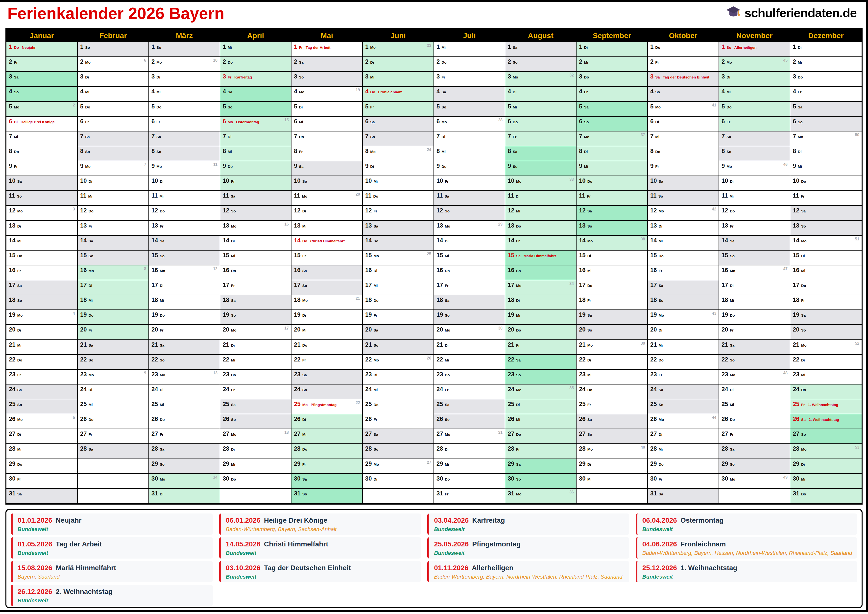 The width and height of the screenshot is (868, 614). What do you see at coordinates (541, 64) in the screenshot?
I see `day-cell: 2So` at bounding box center [541, 64].